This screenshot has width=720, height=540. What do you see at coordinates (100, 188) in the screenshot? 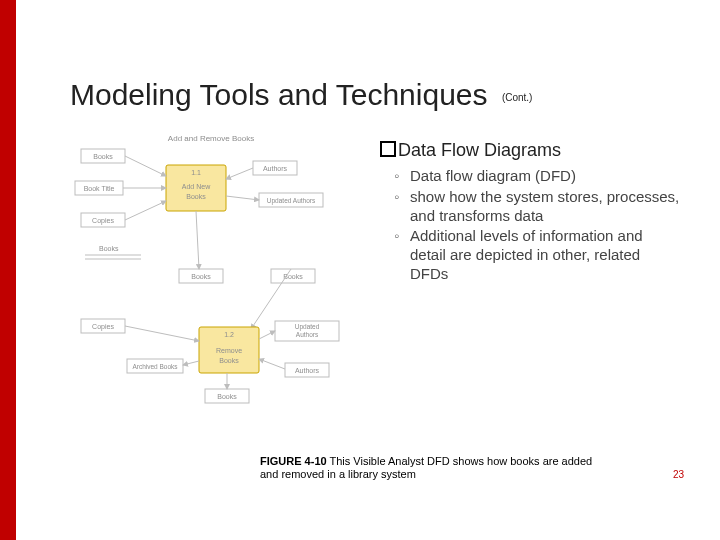
I see `node-booktitle: Book Title` at bounding box center [100, 188].